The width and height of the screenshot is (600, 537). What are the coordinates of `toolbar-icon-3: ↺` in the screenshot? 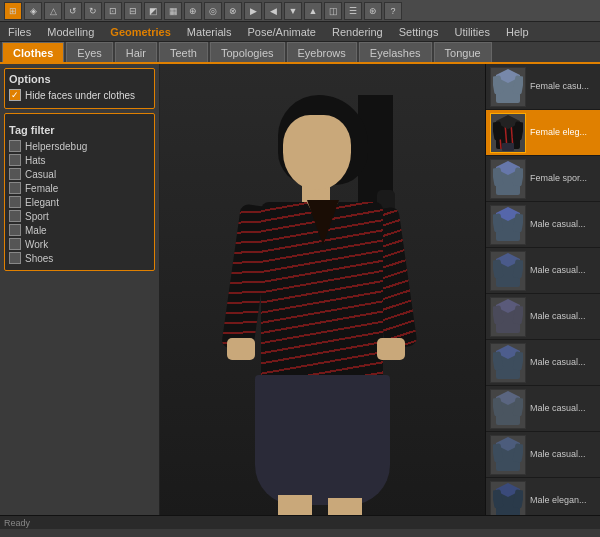 It's located at (73, 11).